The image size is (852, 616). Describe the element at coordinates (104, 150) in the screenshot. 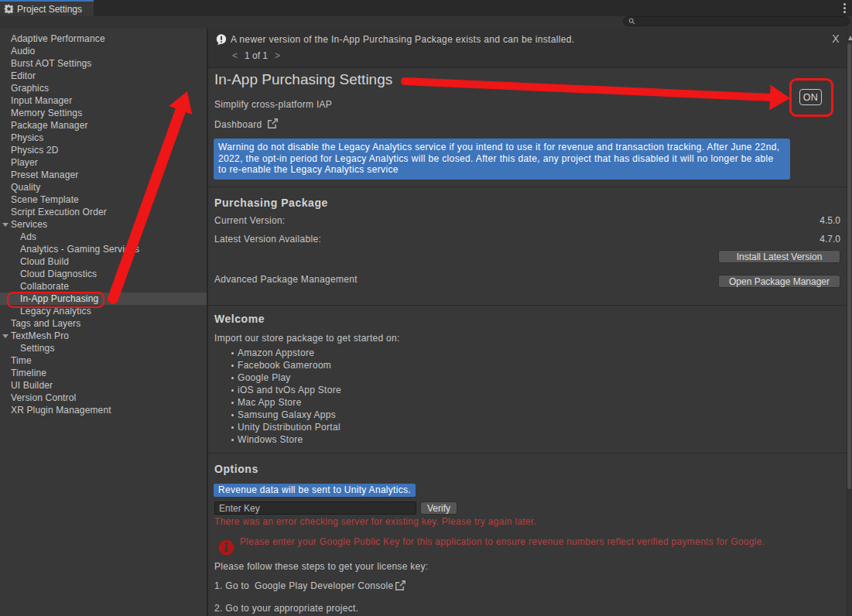

I see `sidebar-item-physics-2d: Physics 2D` at that location.